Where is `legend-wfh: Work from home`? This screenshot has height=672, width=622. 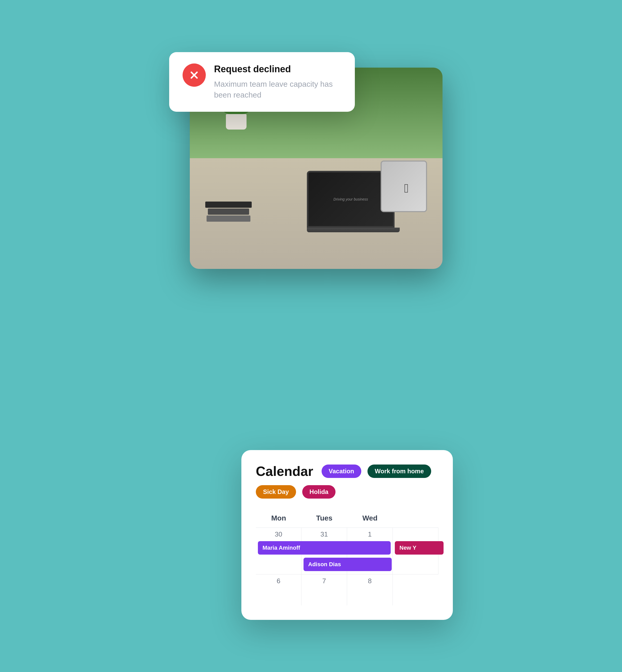
legend-wfh: Work from home is located at coordinates (399, 471).